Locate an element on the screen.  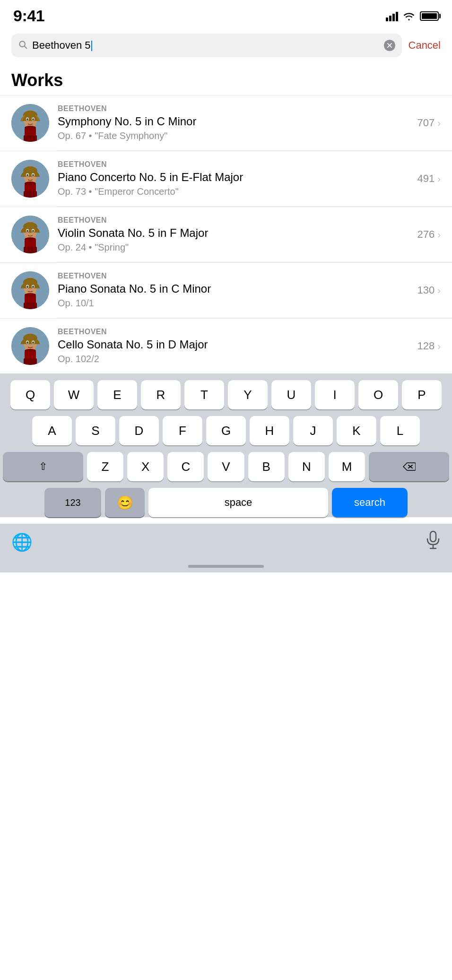
key-z: Z is located at coordinates (105, 467).